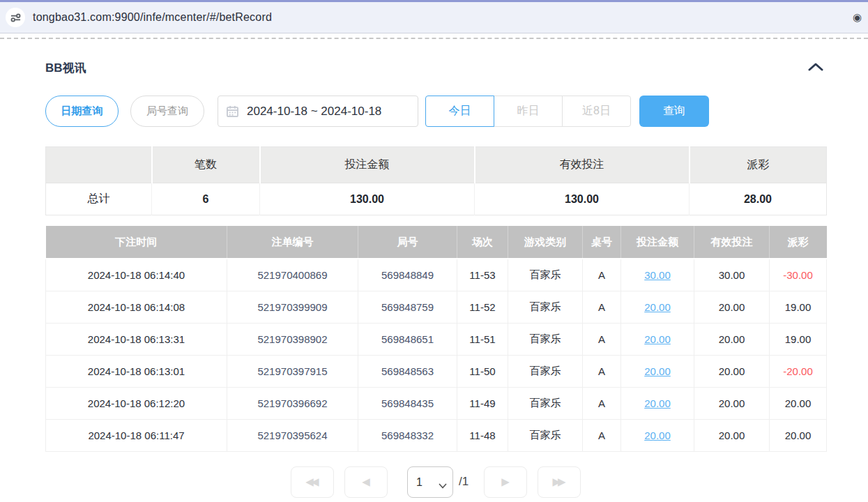 The width and height of the screenshot is (868, 502). I want to click on table-row: 2024-10-18 06:13:01521970397915569848563…, so click(436, 371).